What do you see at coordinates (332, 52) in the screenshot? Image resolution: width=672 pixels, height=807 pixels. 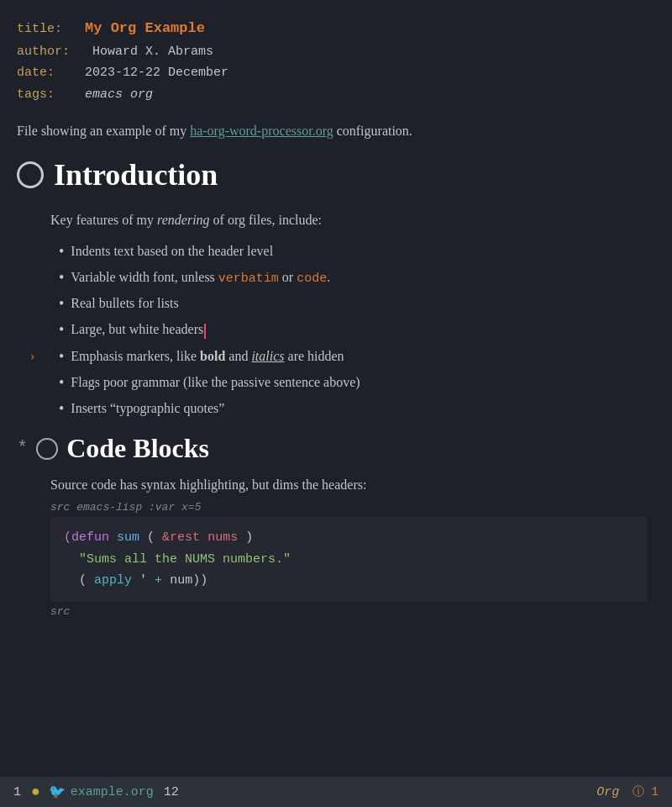 I see `meta-author-row: author: Howard X. Abrams` at bounding box center [332, 52].